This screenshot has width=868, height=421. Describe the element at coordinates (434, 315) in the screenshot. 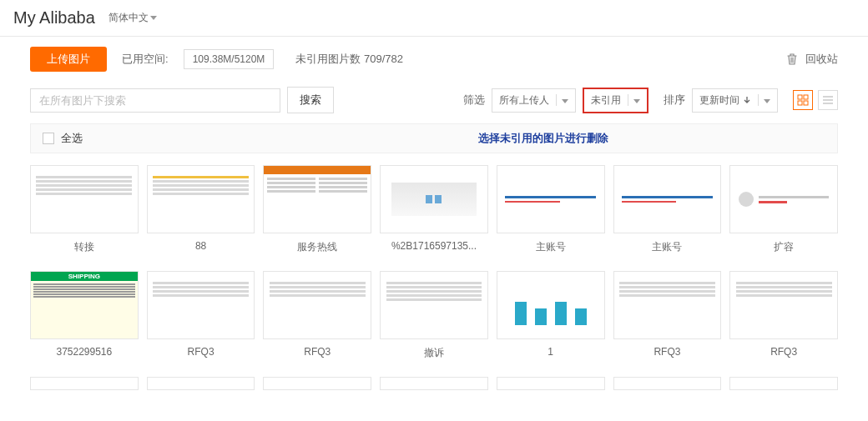

I see `image-card: 撤诉` at that location.